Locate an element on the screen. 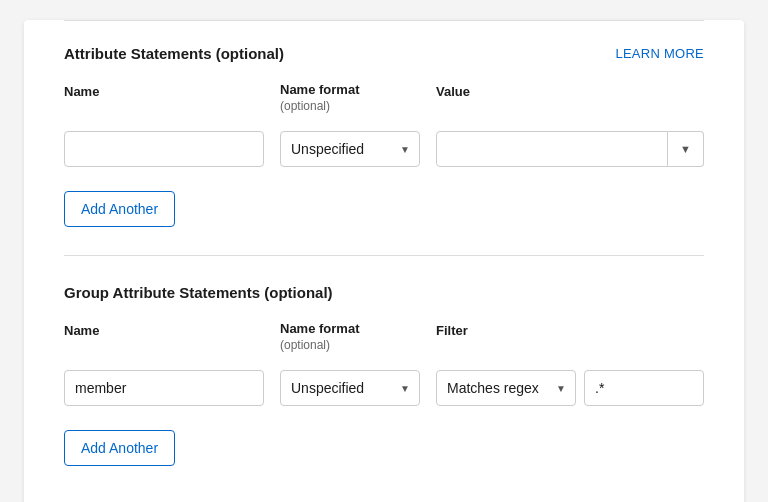  name-format-sublabel: (optional) is located at coordinates (350, 106).